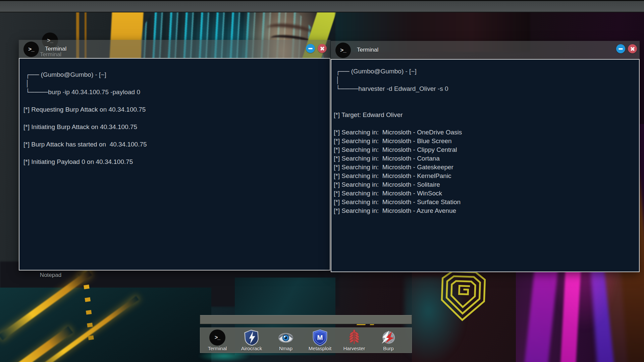 The height and width of the screenshot is (362, 644). What do you see at coordinates (485, 159) in the screenshot?
I see `terminal-line: [*] Searching in: Microsloth - Cortana` at bounding box center [485, 159].